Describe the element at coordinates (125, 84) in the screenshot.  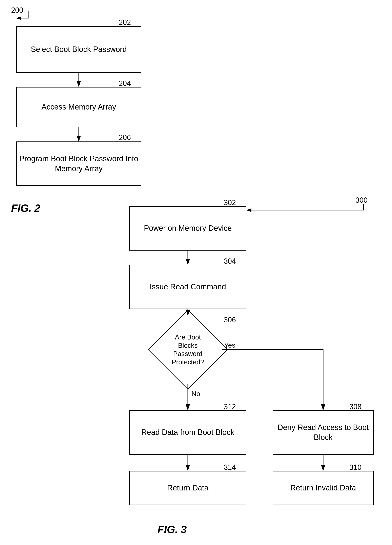
I see `ref-204: 204` at that location.